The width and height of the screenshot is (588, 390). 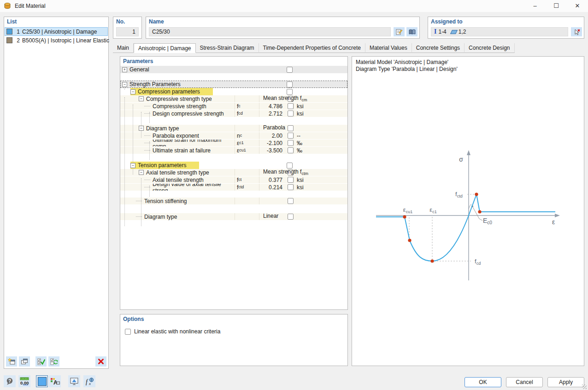 What do you see at coordinates (454, 32) in the screenshot?
I see `surface-icon` at bounding box center [454, 32].